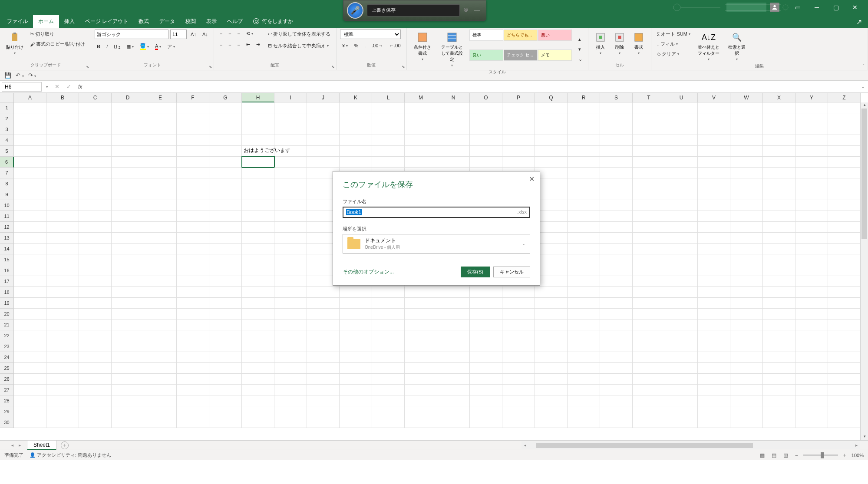 The image size is (868, 484). Describe the element at coordinates (158, 47) in the screenshot. I see `font-color-button: A▾` at that location.